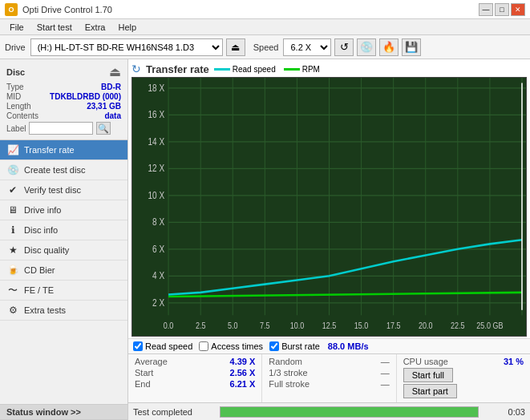 Image resolution: width=530 pixels, height=420 pixels. I want to click on metric-average-label: Average, so click(151, 361).